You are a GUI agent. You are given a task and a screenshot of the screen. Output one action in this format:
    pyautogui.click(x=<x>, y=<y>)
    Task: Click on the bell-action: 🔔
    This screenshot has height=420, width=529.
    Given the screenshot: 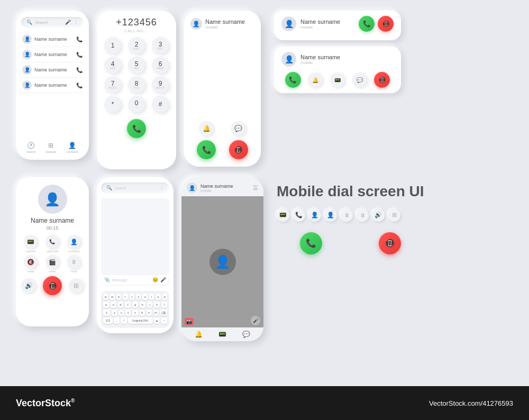 What is the action you would take?
    pyautogui.click(x=206, y=129)
    